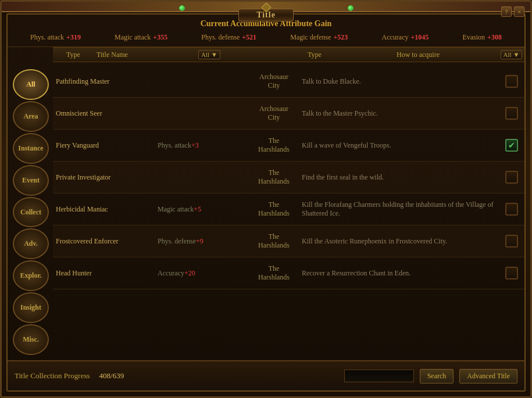 The image size is (532, 398). I want to click on attr-value: +5, so click(198, 209).